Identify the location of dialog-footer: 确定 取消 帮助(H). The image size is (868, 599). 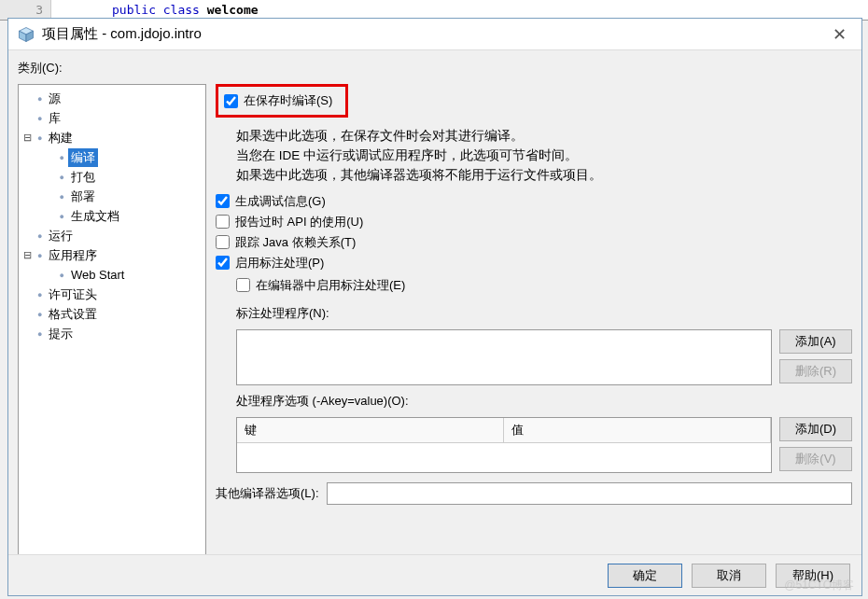
(435, 575).